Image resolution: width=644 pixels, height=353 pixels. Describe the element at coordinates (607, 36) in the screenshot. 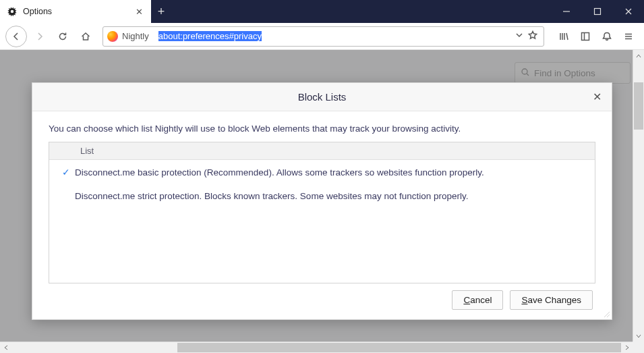

I see `notifications-button` at that location.